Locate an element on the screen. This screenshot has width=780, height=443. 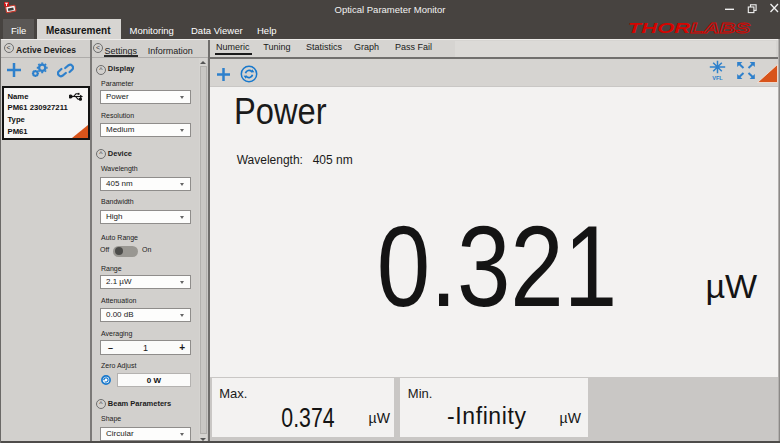
svg-text: VFL is located at coordinates (718, 78).